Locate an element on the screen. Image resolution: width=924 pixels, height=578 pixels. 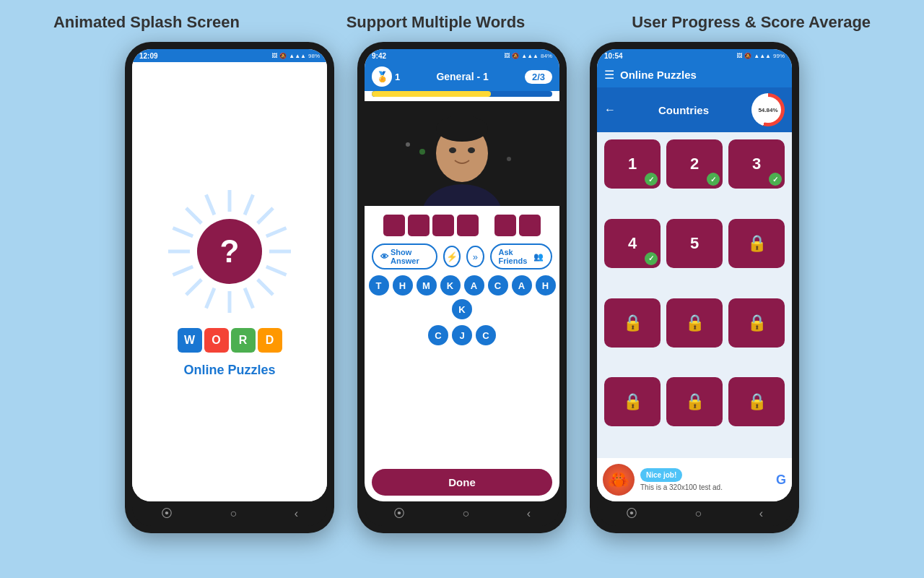
lock-icon-12: 🔒 is located at coordinates (757, 402).